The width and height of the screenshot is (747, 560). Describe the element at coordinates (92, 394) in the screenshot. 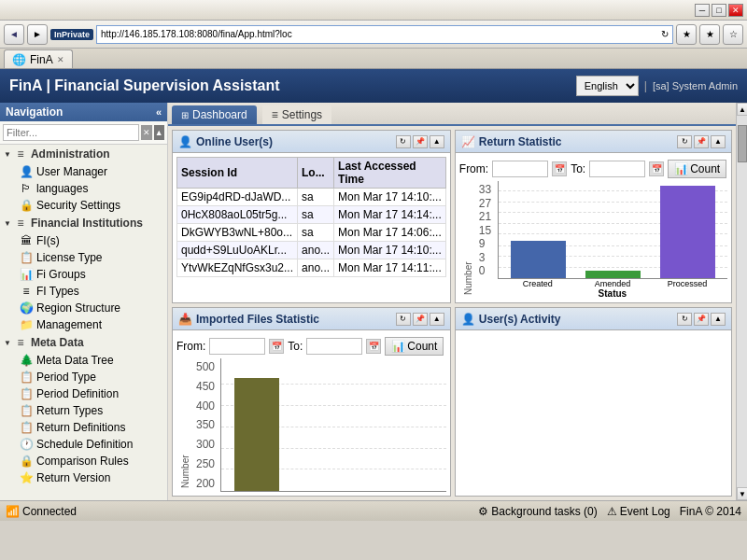

I see `sidebar-item-period-definition: 📋 Period Definition` at that location.